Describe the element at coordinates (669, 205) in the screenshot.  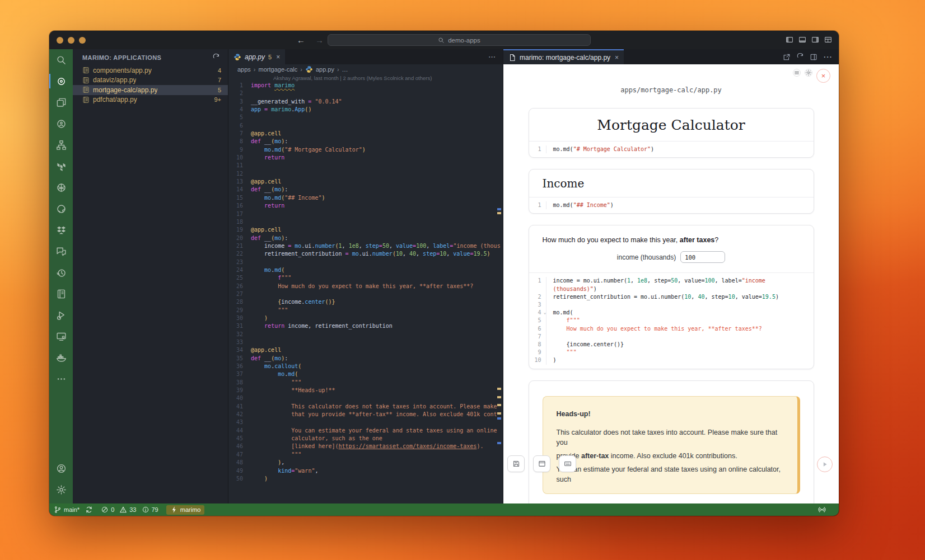
I see `cell-code-line: 1mo.md("## Income")` at that location.